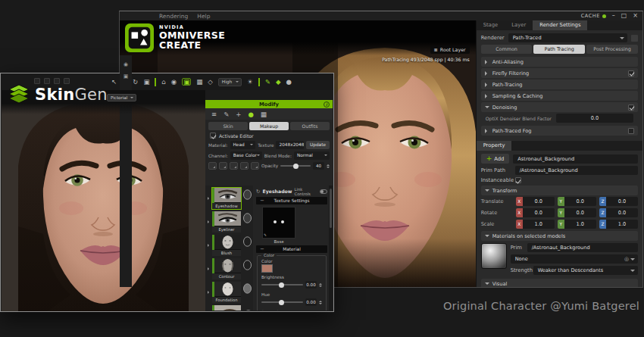 This screenshot has height=337, width=644. What do you see at coordinates (518, 180) in the screenshot?
I see `instanceable-checkbox` at bounding box center [518, 180].